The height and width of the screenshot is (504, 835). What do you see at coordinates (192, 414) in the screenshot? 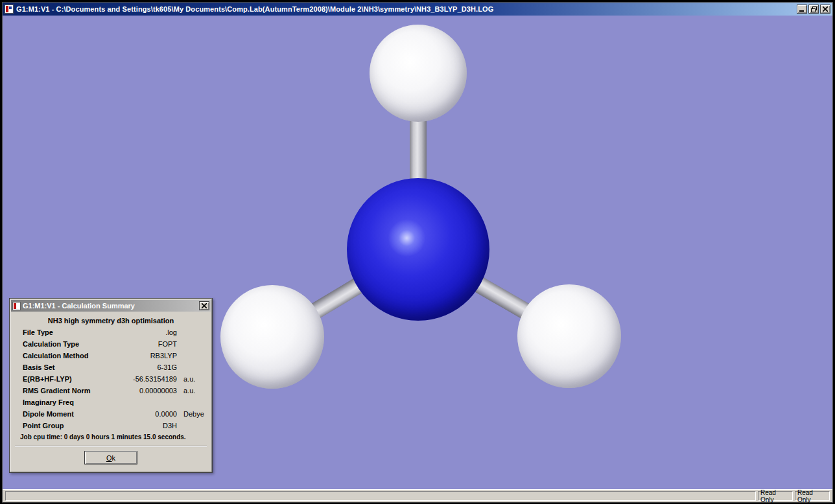
I see `row-unit: Debye` at bounding box center [192, 414].